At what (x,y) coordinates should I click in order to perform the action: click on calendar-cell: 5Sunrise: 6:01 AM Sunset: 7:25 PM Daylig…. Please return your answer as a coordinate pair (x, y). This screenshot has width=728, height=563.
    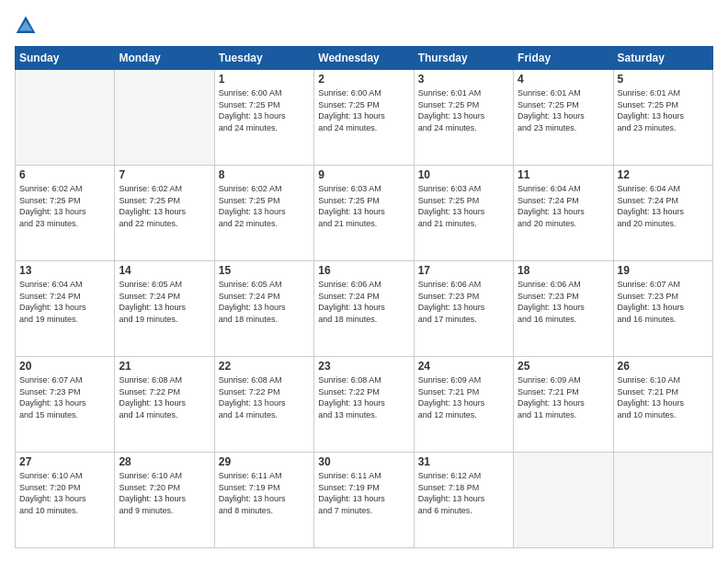
    Looking at the image, I should click on (663, 118).